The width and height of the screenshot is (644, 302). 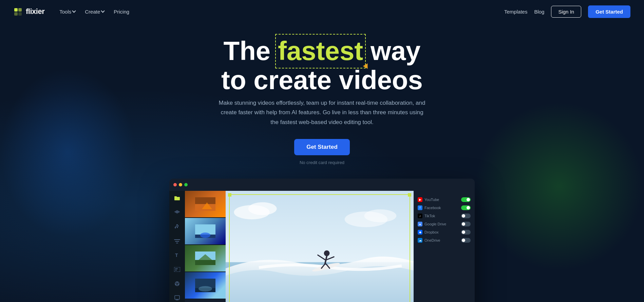 What do you see at coordinates (177, 198) in the screenshot?
I see `sidebar-folder-icon` at bounding box center [177, 198].